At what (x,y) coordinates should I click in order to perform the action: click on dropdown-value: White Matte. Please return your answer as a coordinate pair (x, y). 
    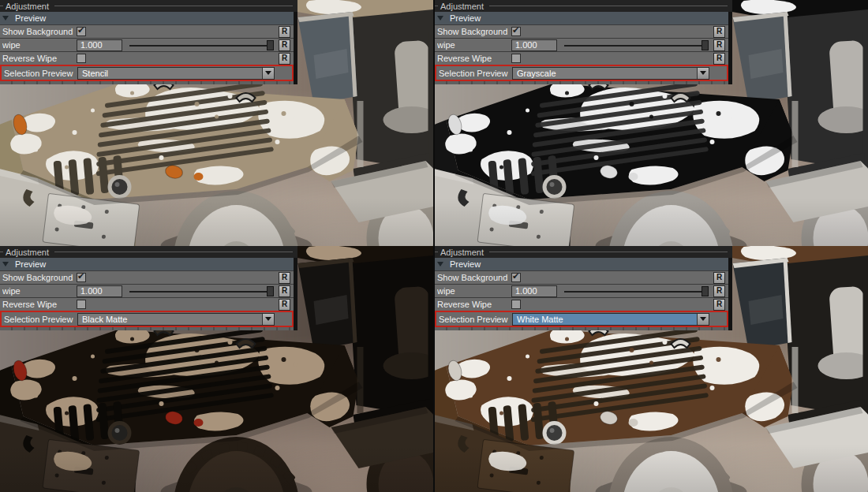
    Looking at the image, I should click on (604, 319).